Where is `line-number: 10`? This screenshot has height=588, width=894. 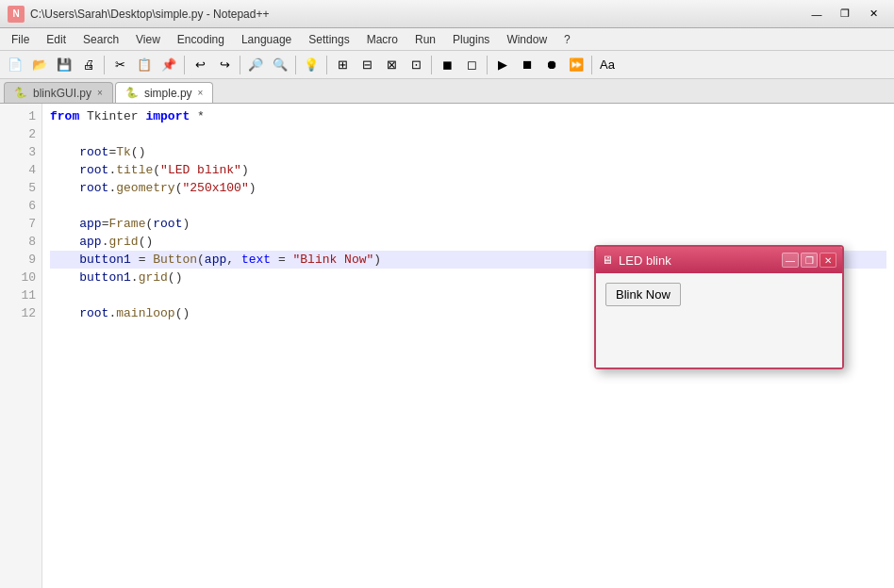
line-number: 10 is located at coordinates (21, 277).